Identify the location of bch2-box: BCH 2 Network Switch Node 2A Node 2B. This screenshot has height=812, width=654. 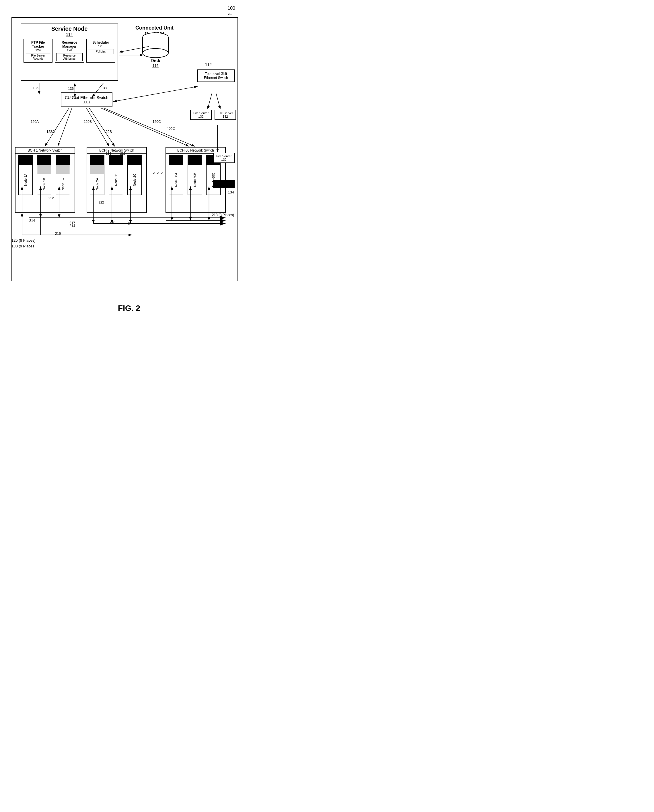
(117, 180).